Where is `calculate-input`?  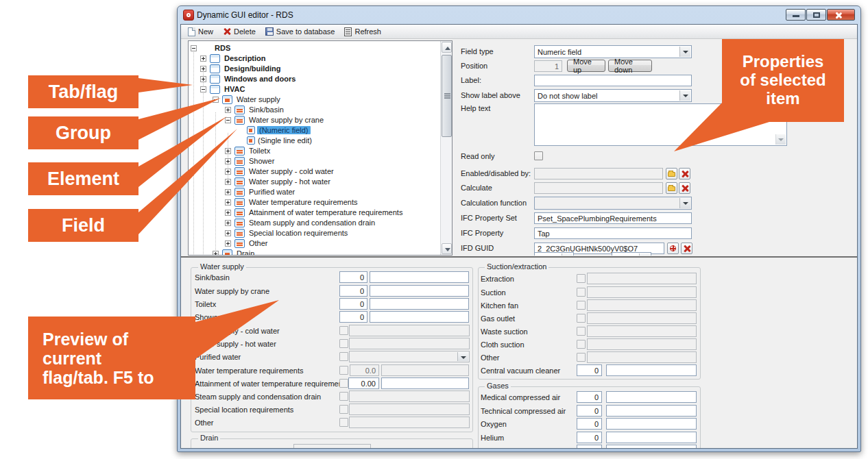
calculate-input is located at coordinates (599, 188).